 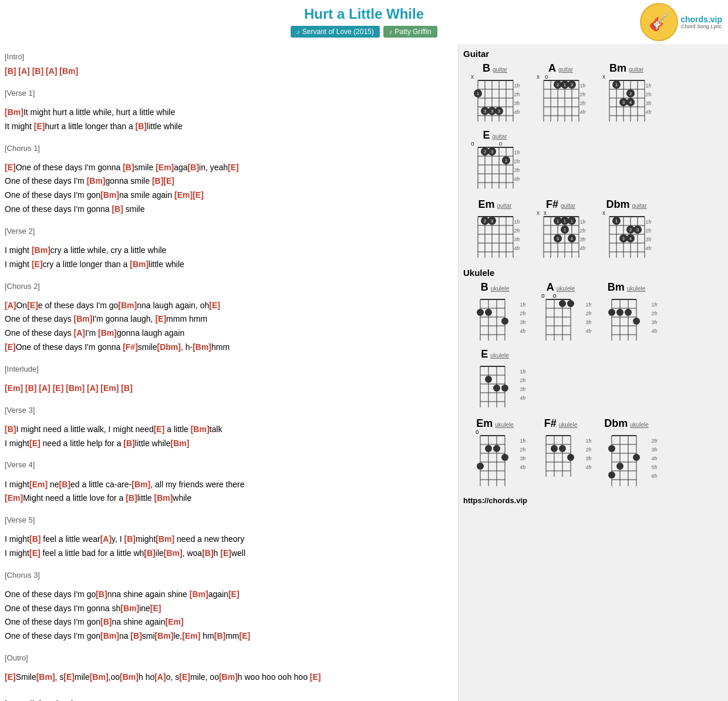 I want to click on chorus2-line4: [E]One of these days I'm gonna [F#]smile…, so click(x=228, y=348).